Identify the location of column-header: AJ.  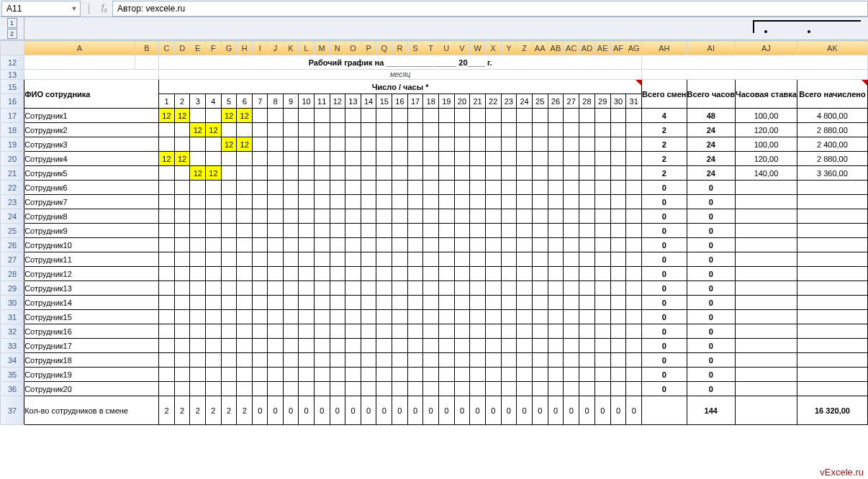
(767, 48).